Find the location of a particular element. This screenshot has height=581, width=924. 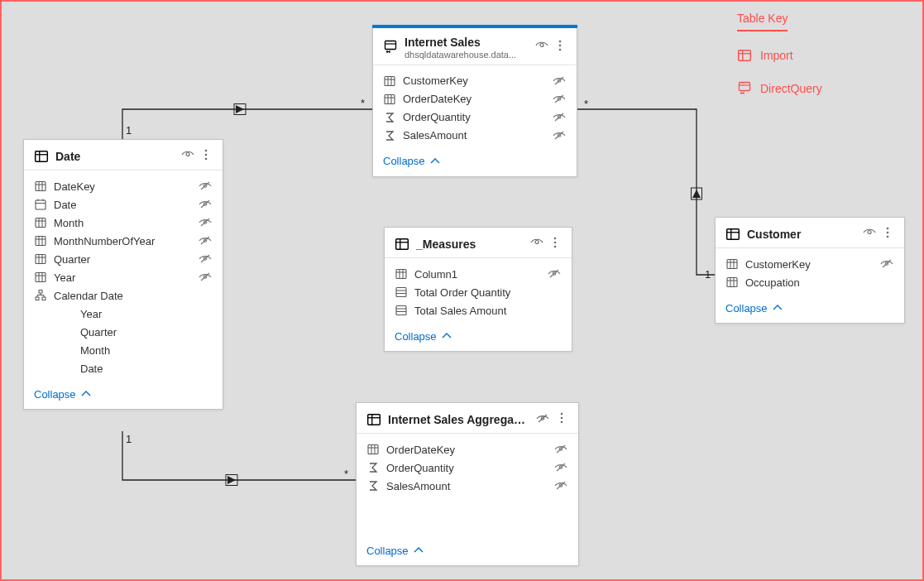

field-item: Total Sales Amount is located at coordinates (478, 310).